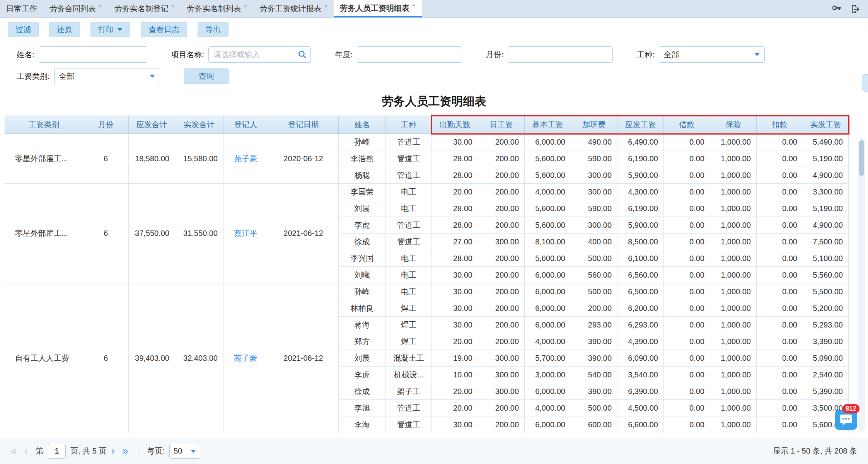 The image size is (868, 464). Describe the element at coordinates (152, 358) in the screenshot. I see `total-payable-cell: 39,403.00` at that location.